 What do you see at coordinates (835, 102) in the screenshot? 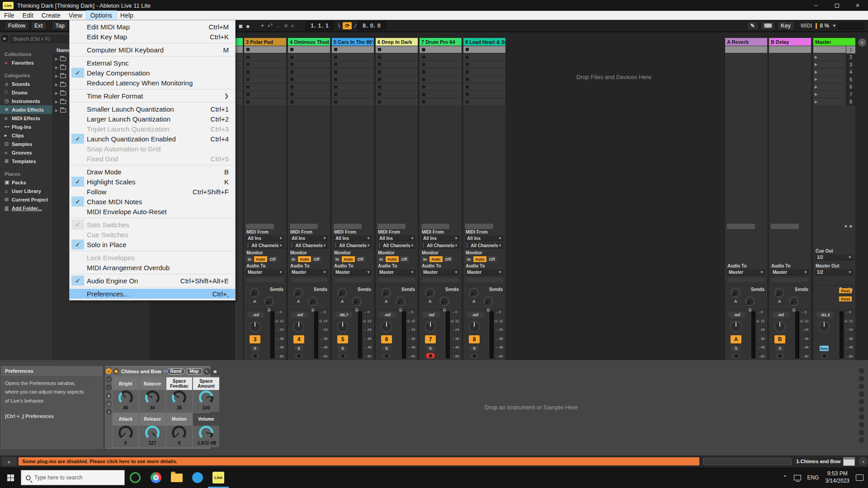
I see `scene-slot: ▶8` at bounding box center [835, 102].